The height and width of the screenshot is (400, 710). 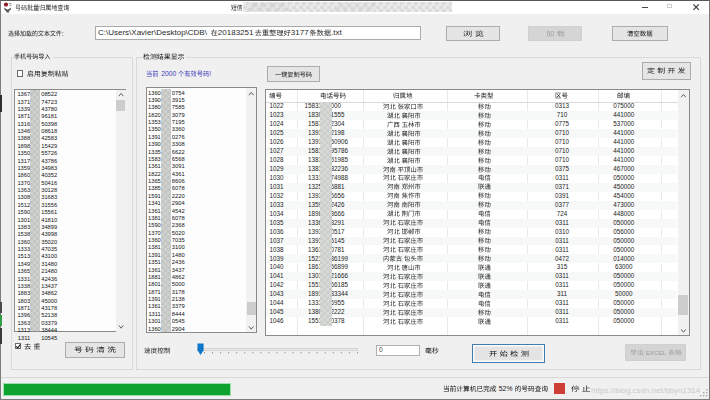 I want to click on svg-text: 3177, so click(x=300, y=34).